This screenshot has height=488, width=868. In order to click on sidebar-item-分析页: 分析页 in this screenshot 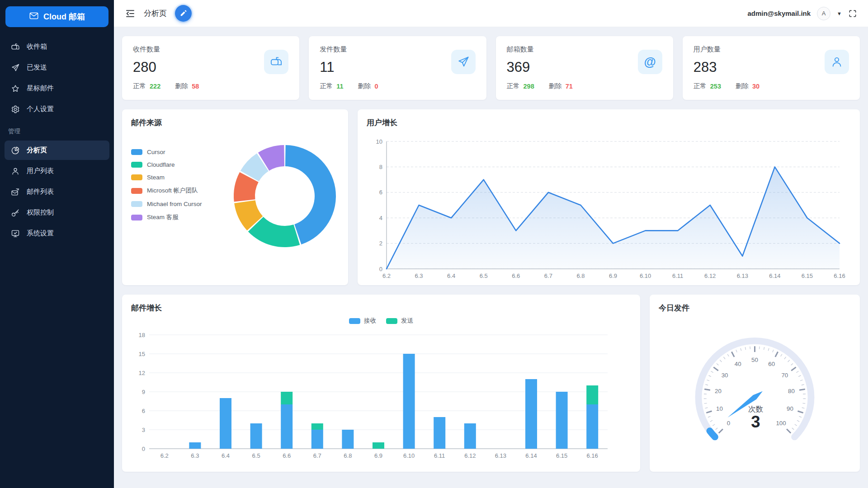, I will do `click(57, 150)`.